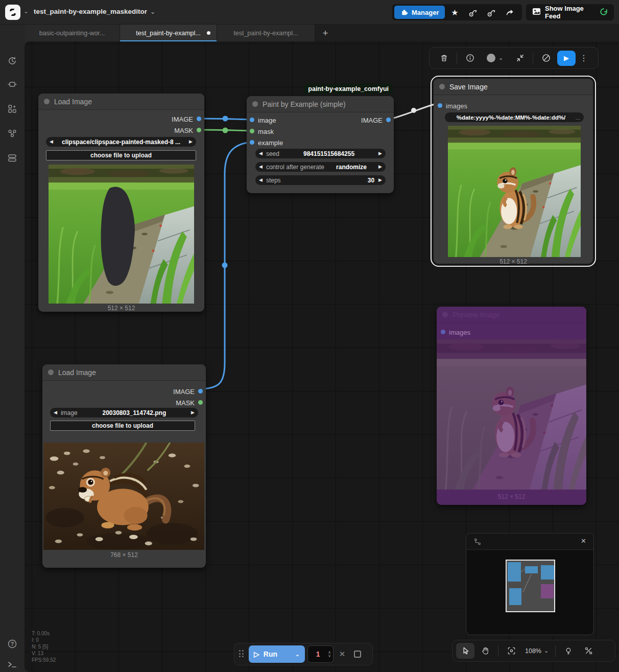 The height and width of the screenshot is (672, 619). What do you see at coordinates (470, 58) in the screenshot?
I see `info-button` at bounding box center [470, 58].